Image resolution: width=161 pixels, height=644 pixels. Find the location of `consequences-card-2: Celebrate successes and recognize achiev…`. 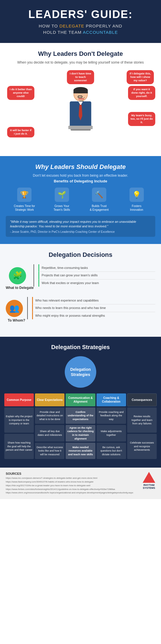

consequences-card-2: Celebrate successes and recognize achiev… is located at coordinates (142, 446).